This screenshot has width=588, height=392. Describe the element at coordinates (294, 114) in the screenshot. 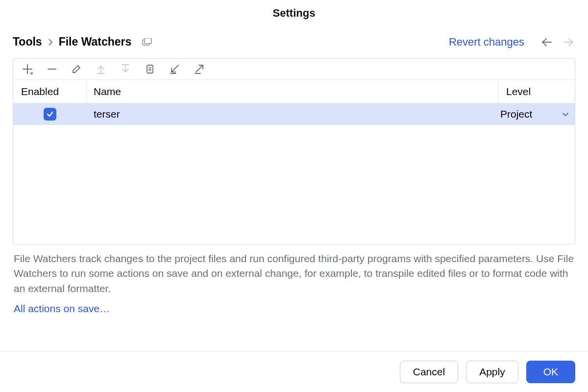

I see `table-row: terser Project` at that location.